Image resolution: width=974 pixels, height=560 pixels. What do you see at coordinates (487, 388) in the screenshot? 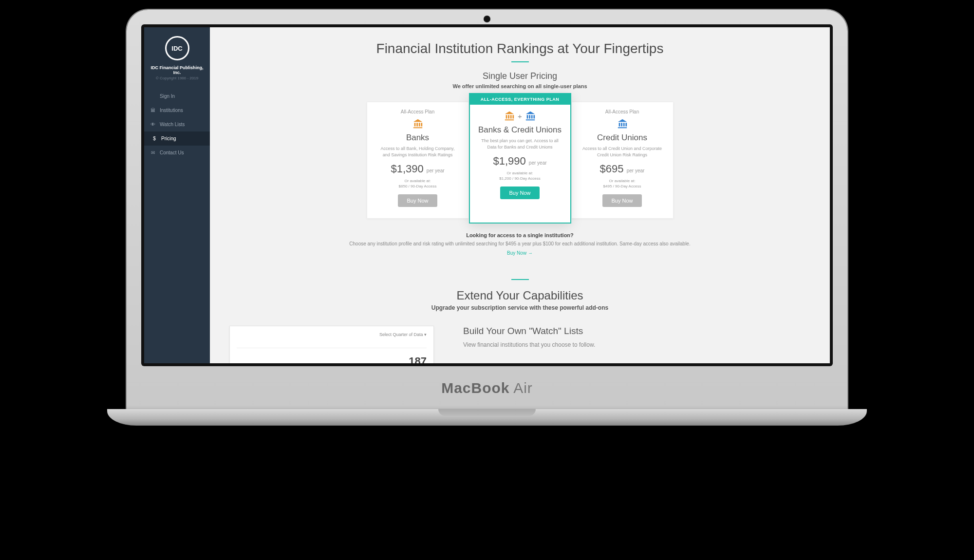
I see `device-label-area: MacBook Air` at bounding box center [487, 388].